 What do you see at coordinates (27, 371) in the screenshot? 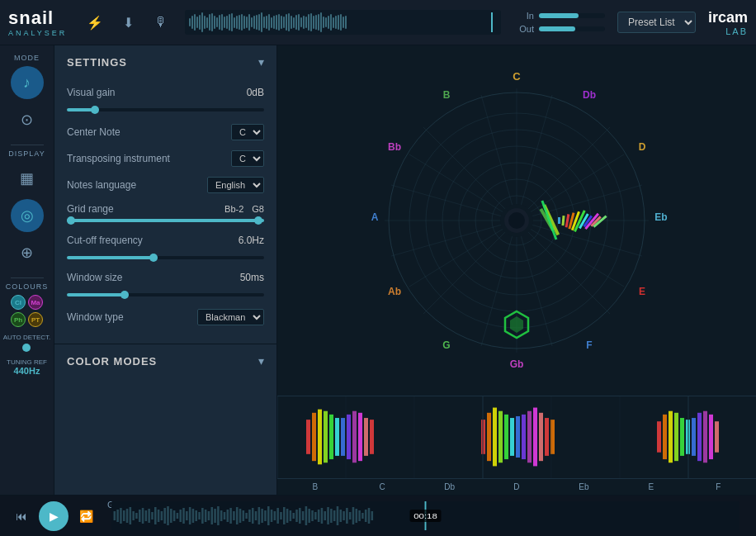
I see `tuning-value: 440Hz` at bounding box center [27, 371].